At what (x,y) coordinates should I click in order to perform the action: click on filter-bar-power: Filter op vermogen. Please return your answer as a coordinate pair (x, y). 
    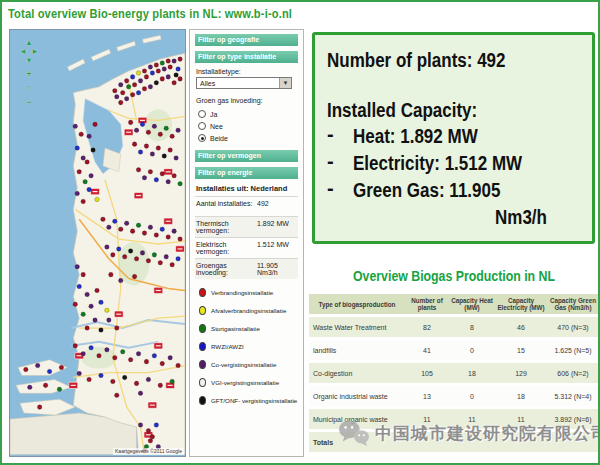
    Looking at the image, I should click on (246, 156).